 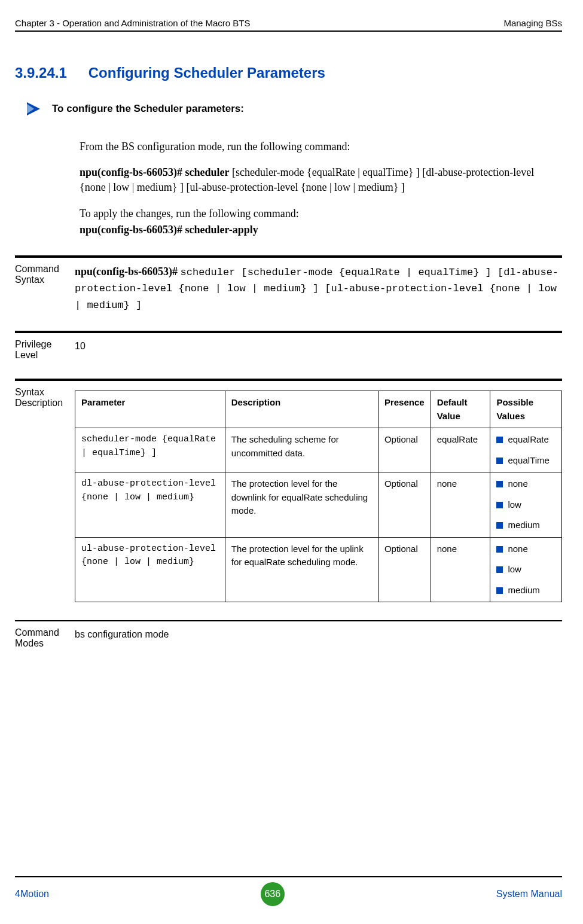 I want to click on cell-param: scheduler-mode {equalRate | equalTime} ], so click(x=151, y=450).